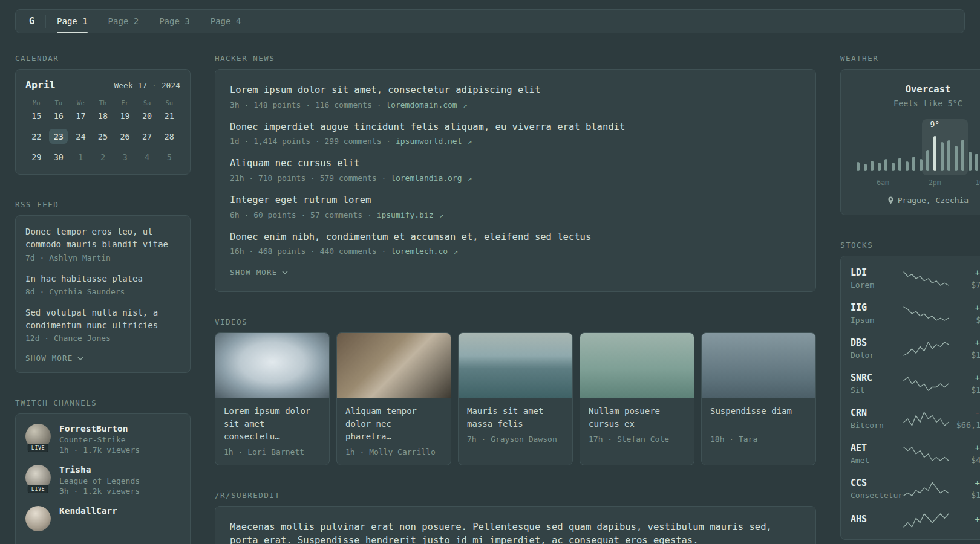 Image resolution: width=980 pixels, height=544 pixels. What do you see at coordinates (419, 251) in the screenshot?
I see `hn-item-domain-link: loremtech.co` at bounding box center [419, 251].